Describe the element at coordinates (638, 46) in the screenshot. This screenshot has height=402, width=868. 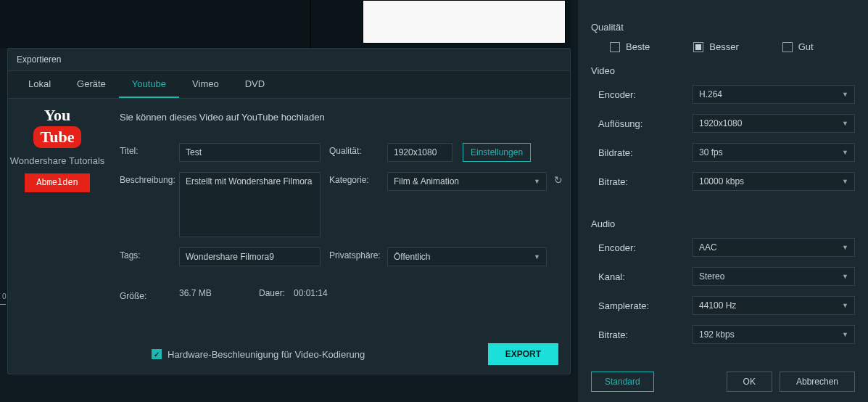
I see `quality-best-label: Beste` at that location.